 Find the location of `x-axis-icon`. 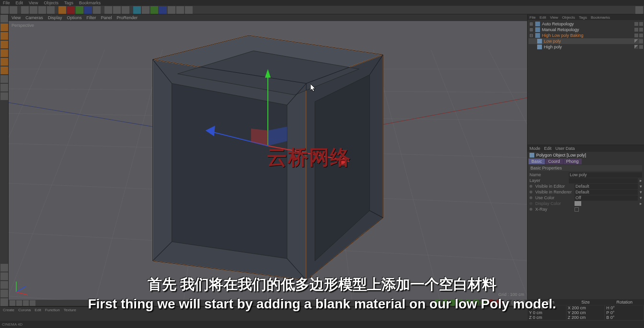

x-axis-icon is located at coordinates (71, 10).